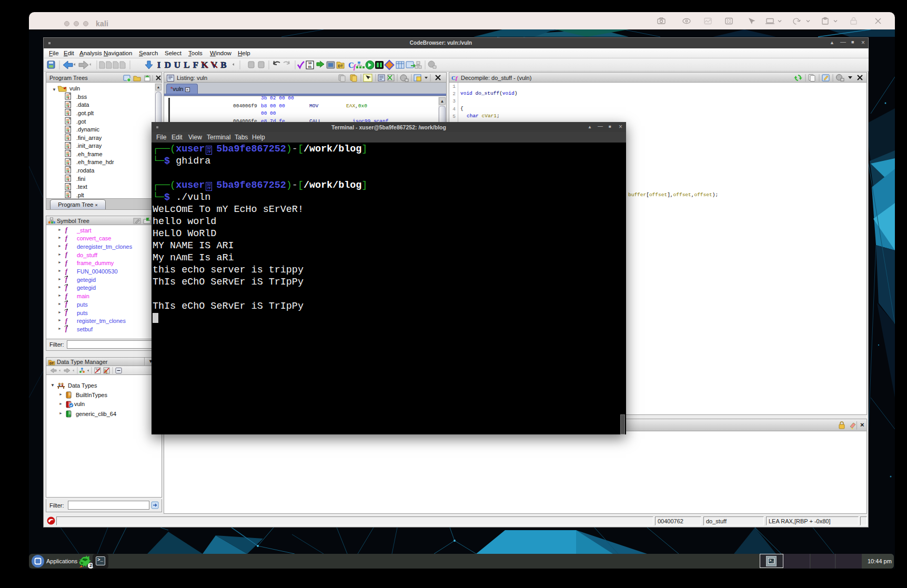  I want to click on svg-text: L, so click(186, 65).